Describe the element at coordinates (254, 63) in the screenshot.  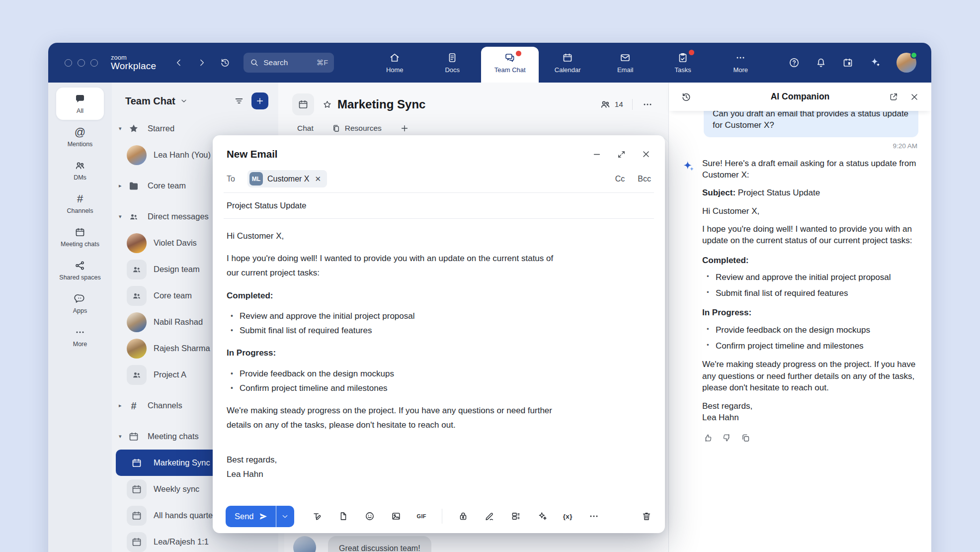
I see `search-icon` at that location.